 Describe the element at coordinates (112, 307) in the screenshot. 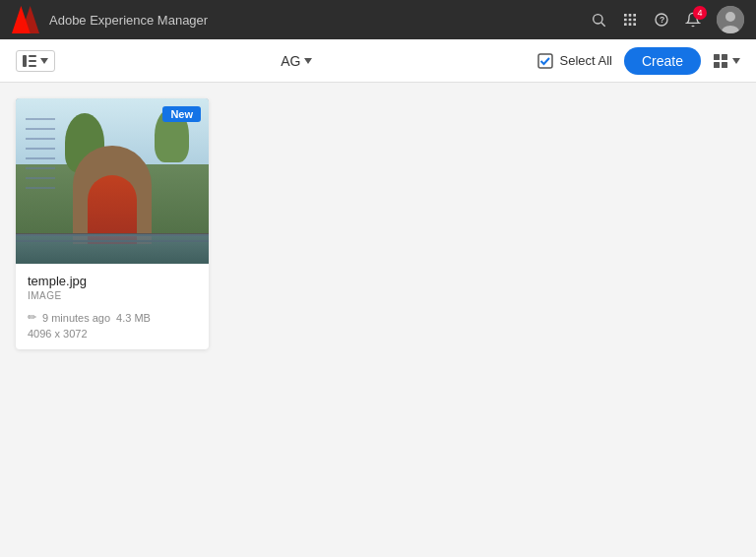

I see `asset-info: temple.jpg IMAGE ✏ 9 minutes ago 4.3 MB …` at that location.